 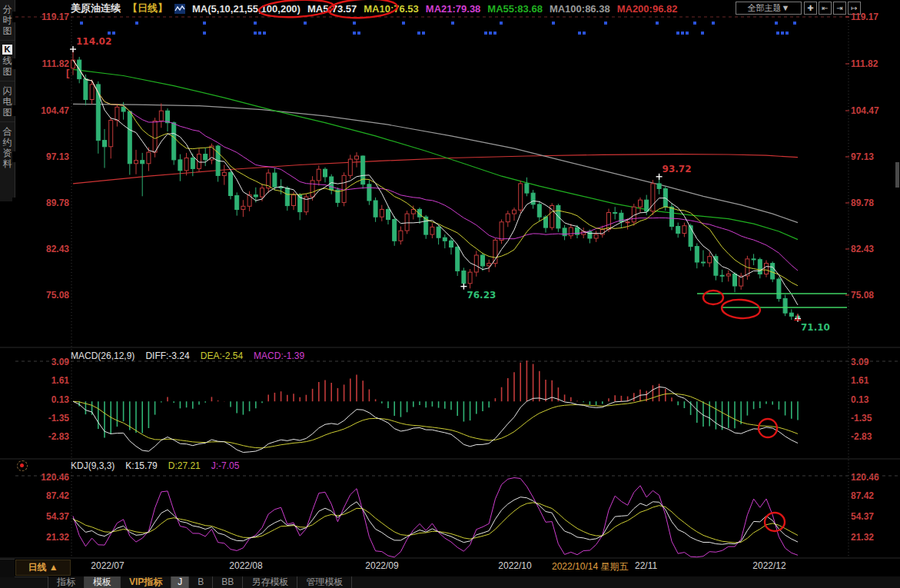 What do you see at coordinates (874, 111) in the screenshot?
I see `price-tick-right: 104.47` at bounding box center [874, 111].